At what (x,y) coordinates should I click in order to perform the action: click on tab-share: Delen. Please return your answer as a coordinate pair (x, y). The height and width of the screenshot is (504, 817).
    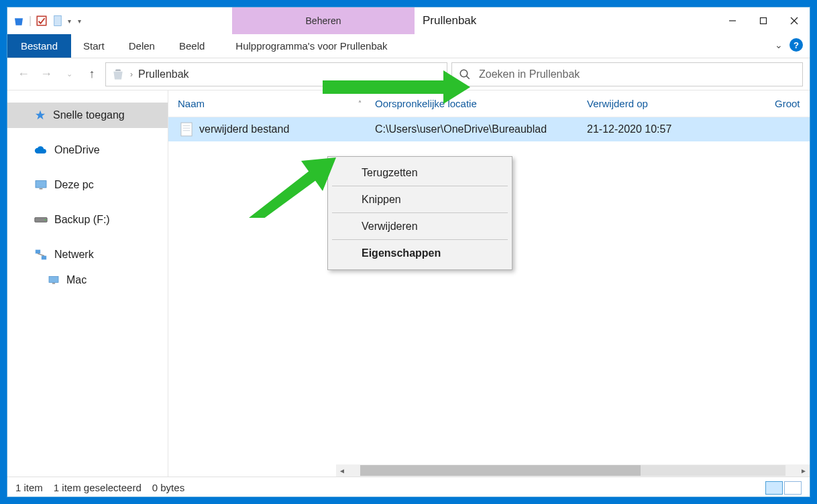
    Looking at the image, I should click on (142, 46).